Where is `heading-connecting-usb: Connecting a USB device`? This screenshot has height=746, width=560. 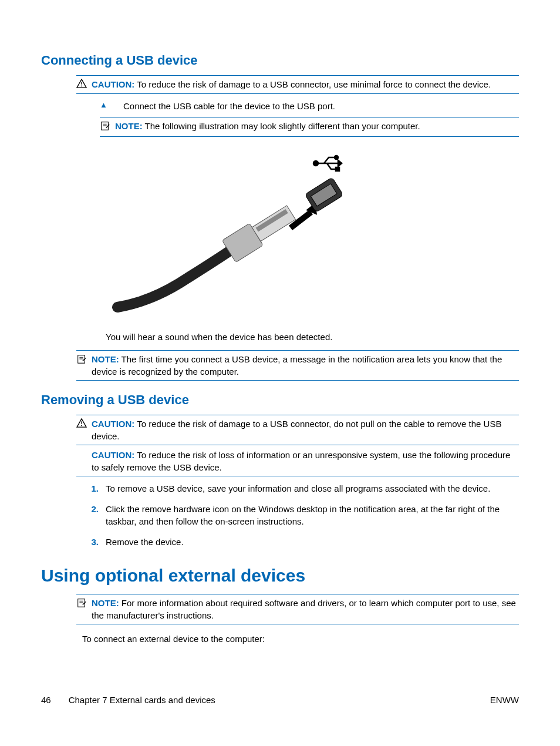 heading-connecting-usb: Connecting a USB device is located at coordinates (280, 61).